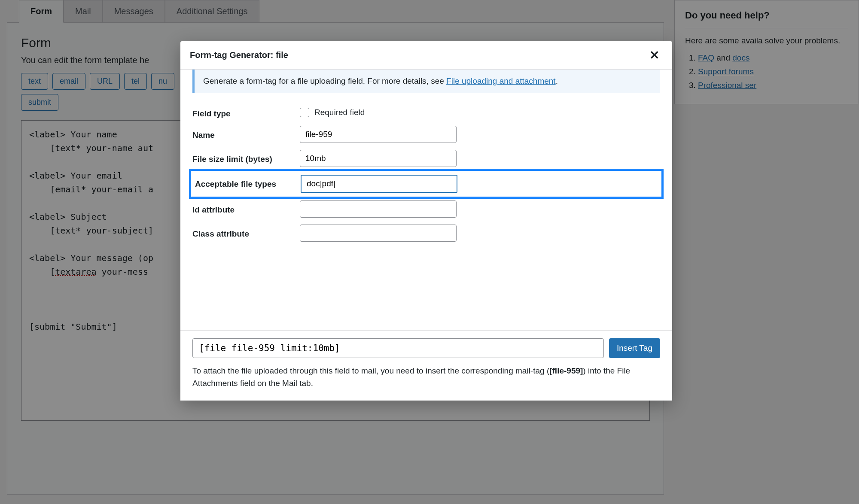 The height and width of the screenshot is (504, 859). Describe the element at coordinates (426, 158) in the screenshot. I see `row-file-size-limit: File size limit (bytes)` at that location.